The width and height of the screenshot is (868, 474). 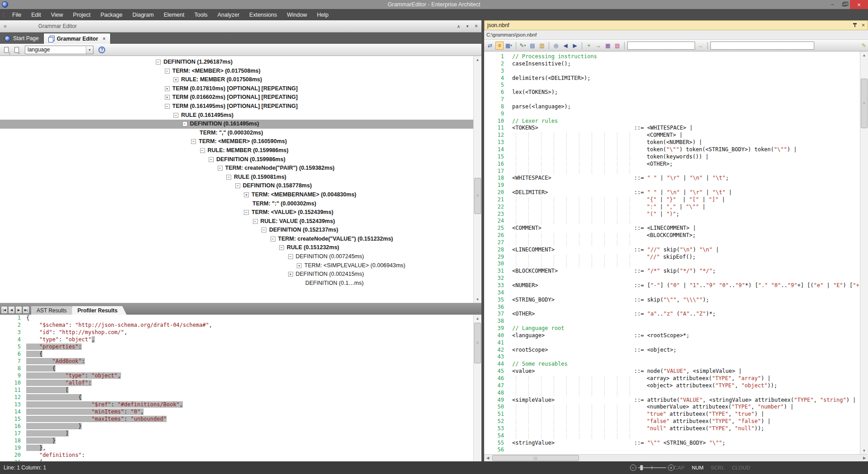 I want to click on tree-row: −RULE: VALUE (0.152439ms), so click(x=237, y=222).